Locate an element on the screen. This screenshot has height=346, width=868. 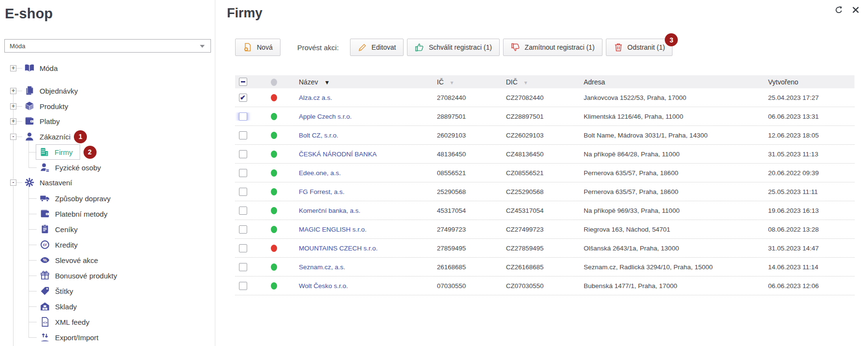
sidebar-item-xml-feedy: <>XML feedy is located at coordinates (107, 322).